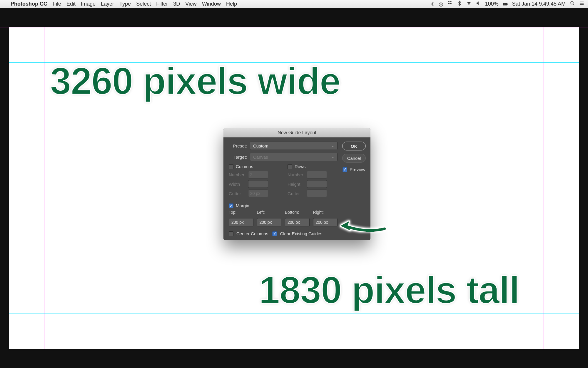 This screenshot has width=588, height=368. Describe the element at coordinates (301, 234) in the screenshot. I see `clear-existing-guides-label: Clear Existing Guides` at that location.